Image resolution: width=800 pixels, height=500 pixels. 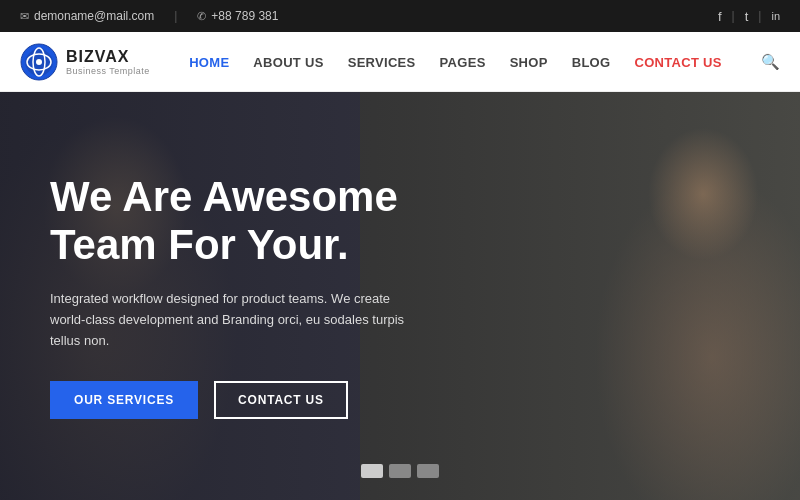 What do you see at coordinates (230, 222) in the screenshot?
I see `hero-title: We Are Awesome Team For Your.` at bounding box center [230, 222].